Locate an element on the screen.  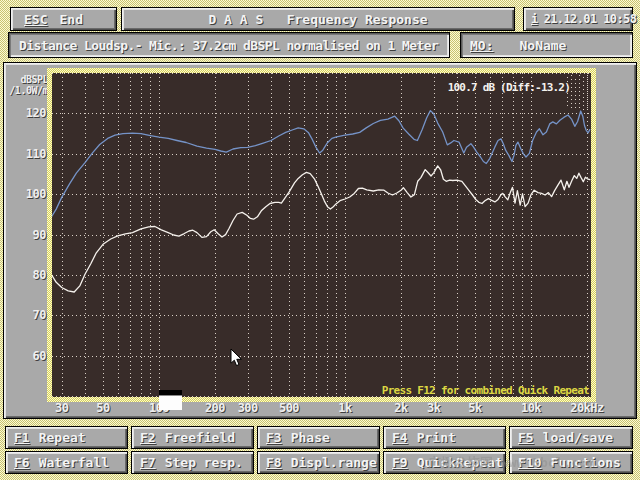
f9-quick-repeat-button: F9 QuickRepeat is located at coordinates (444, 462).